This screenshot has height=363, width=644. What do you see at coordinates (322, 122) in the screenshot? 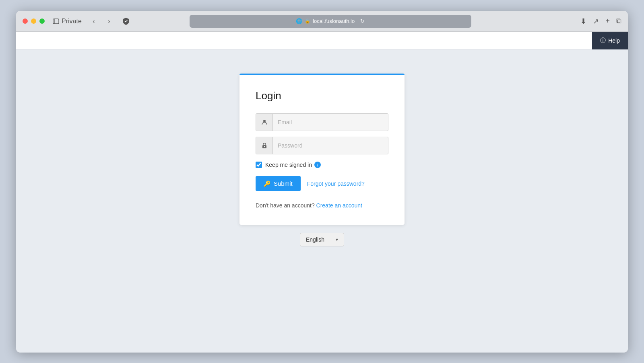
I see `email-input-group` at bounding box center [322, 122].